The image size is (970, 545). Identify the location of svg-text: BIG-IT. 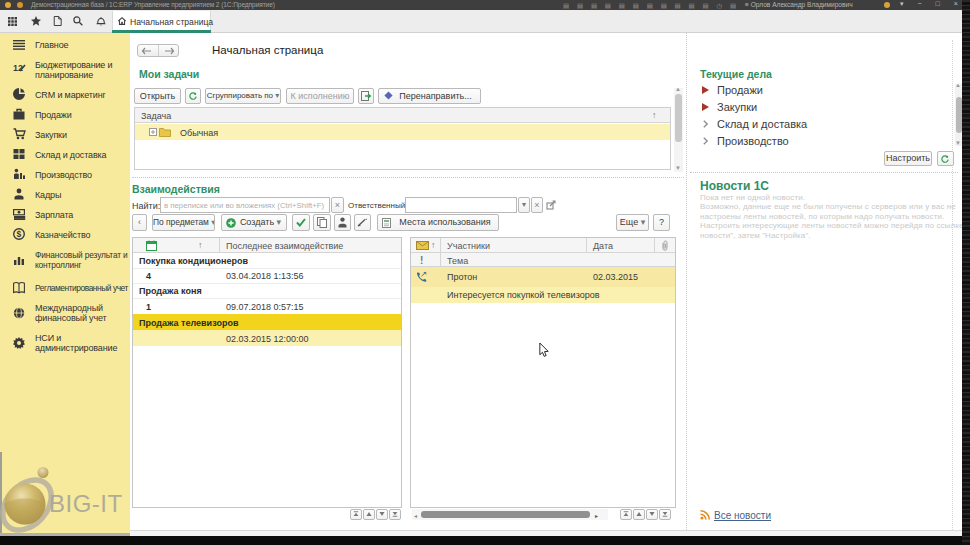
(86, 504).